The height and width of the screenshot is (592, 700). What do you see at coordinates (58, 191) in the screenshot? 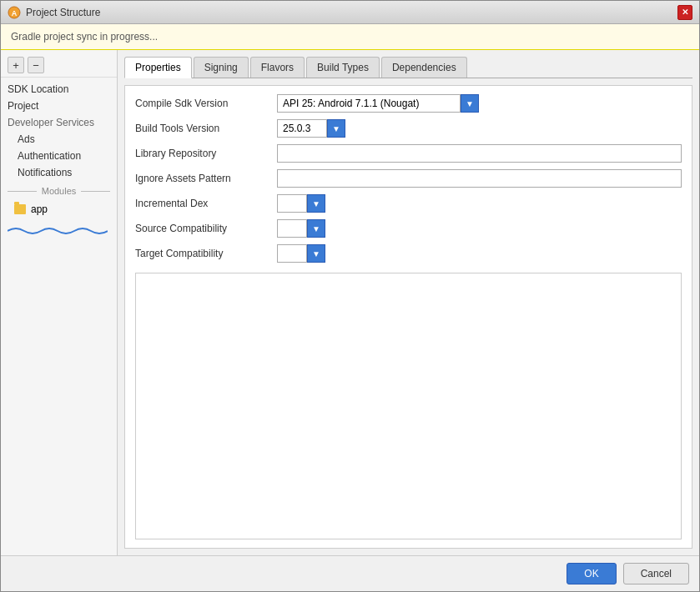
I see `modules-divider: Modules` at bounding box center [58, 191].